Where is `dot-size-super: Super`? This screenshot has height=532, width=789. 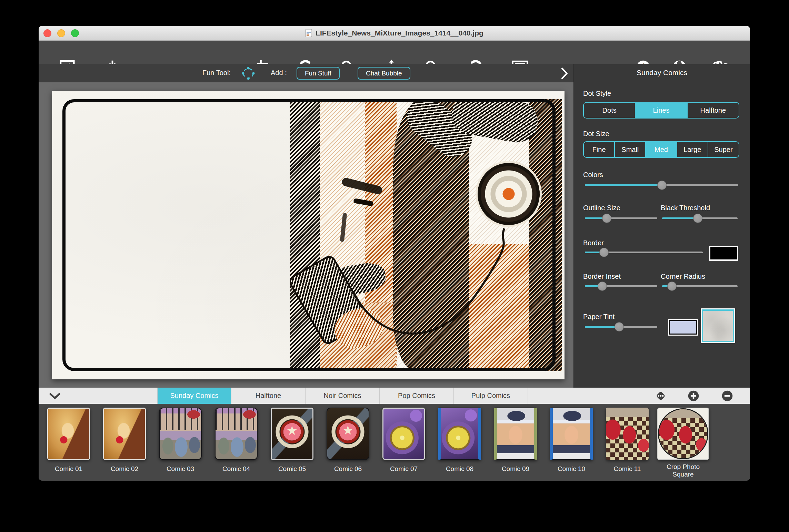 dot-size-super: Super is located at coordinates (723, 150).